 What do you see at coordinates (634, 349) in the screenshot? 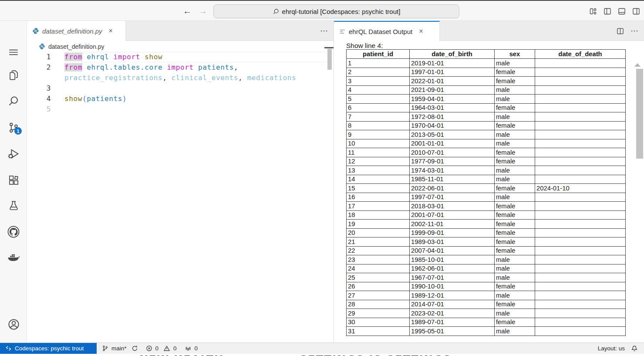
I see `bell-icon` at bounding box center [634, 349].